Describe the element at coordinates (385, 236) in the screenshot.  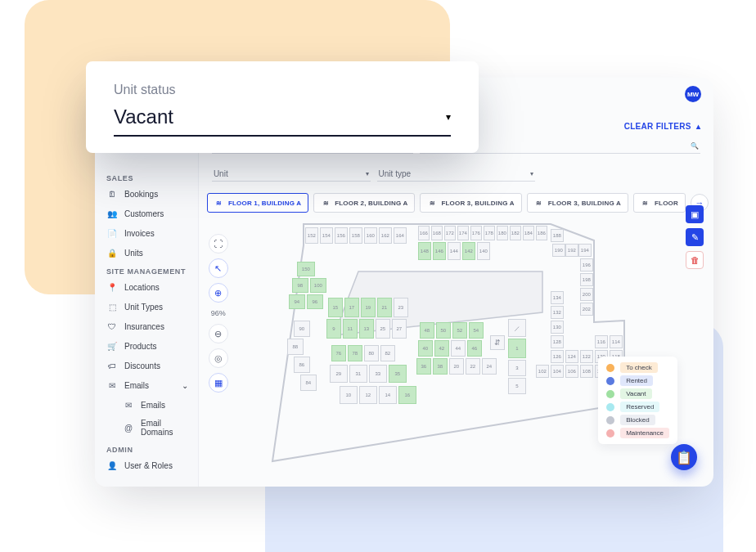
I see `unit: 162` at that location.